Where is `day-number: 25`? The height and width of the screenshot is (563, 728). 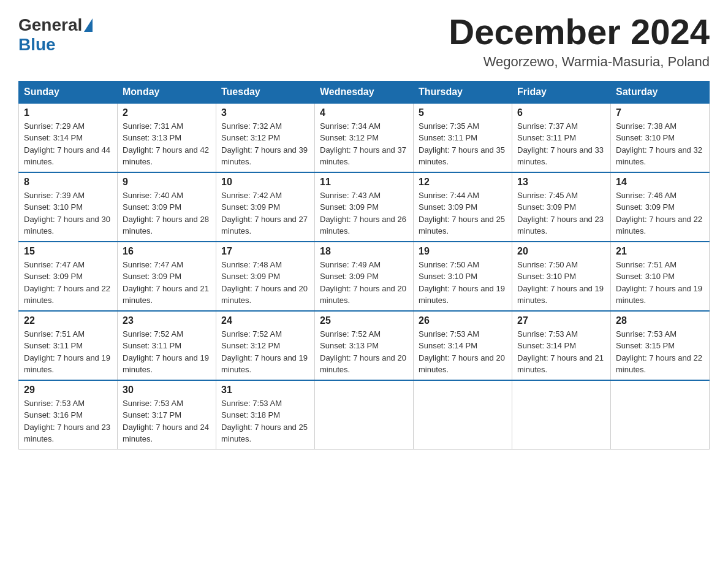 day-number: 25 is located at coordinates (364, 321).